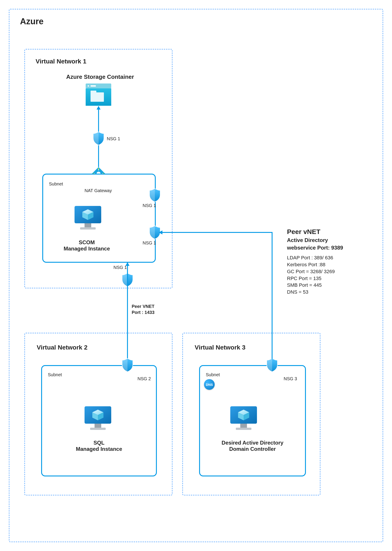  What do you see at coordinates (143, 312) in the screenshot?
I see `peer-vnet-line2: Port : 1433` at bounding box center [143, 312].